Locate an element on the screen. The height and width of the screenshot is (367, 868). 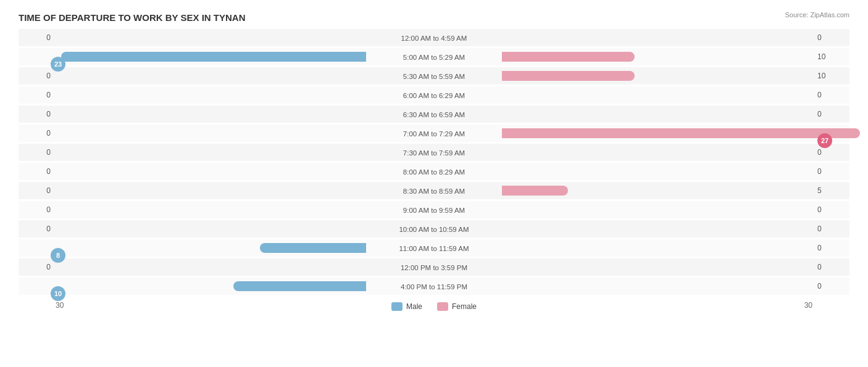
center-section: 6:00 AM to 6:29 AM is located at coordinates (434, 95).